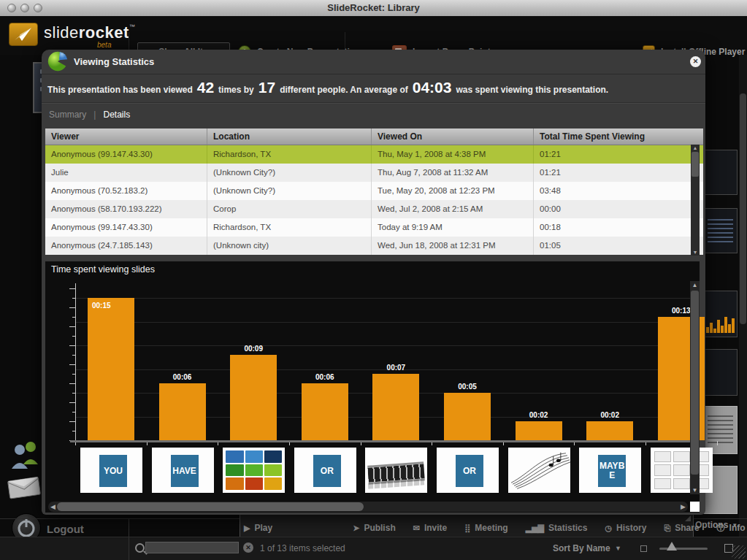  What do you see at coordinates (625, 528) in the screenshot?
I see `history-button: ◷History` at bounding box center [625, 528].